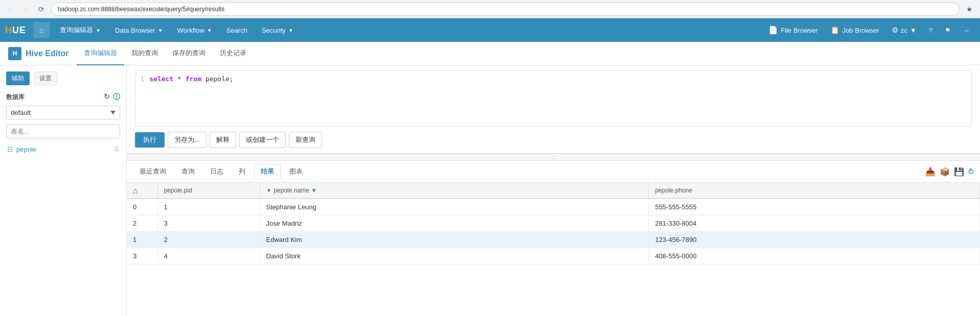  Describe the element at coordinates (142, 256) in the screenshot. I see `cell-index-3: 3` at that location.